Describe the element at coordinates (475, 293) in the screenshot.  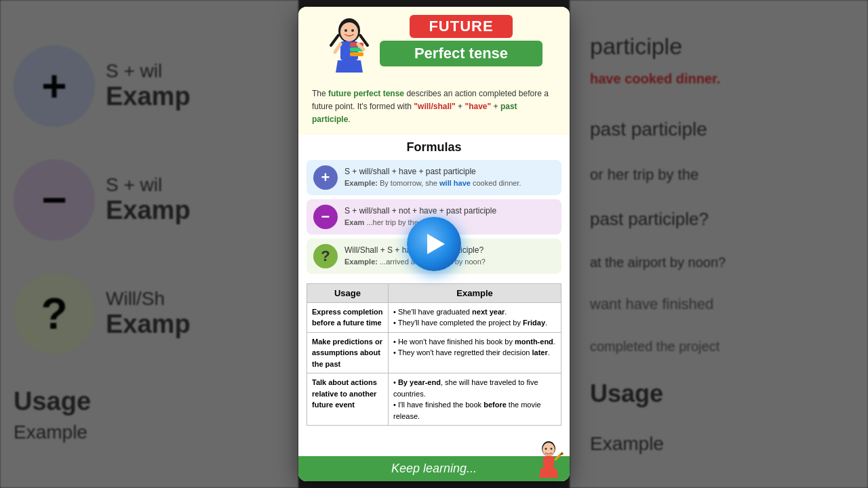
I see `col-example: Example` at that location.